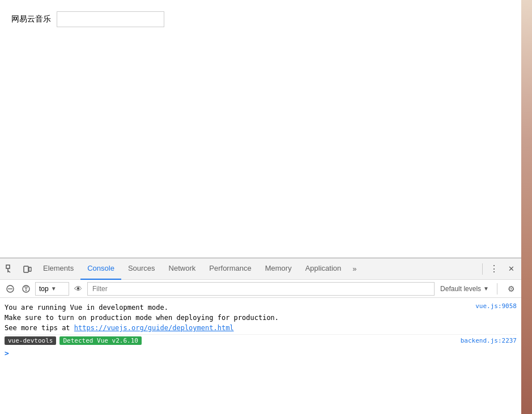 The width and height of the screenshot is (532, 414). What do you see at coordinates (355, 269) in the screenshot?
I see `more-tabs-button: »` at bounding box center [355, 269].